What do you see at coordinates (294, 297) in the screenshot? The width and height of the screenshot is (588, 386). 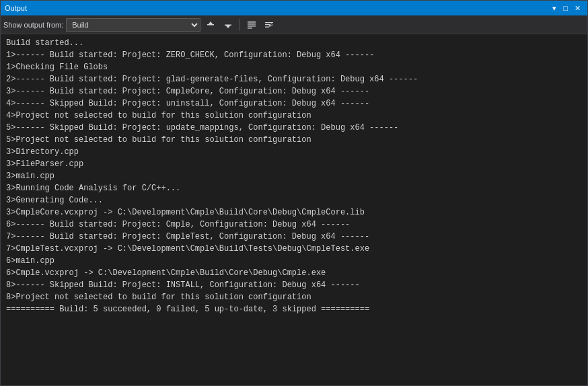 I see `output-line: 8>Project not selected to build for this…` at bounding box center [294, 297].